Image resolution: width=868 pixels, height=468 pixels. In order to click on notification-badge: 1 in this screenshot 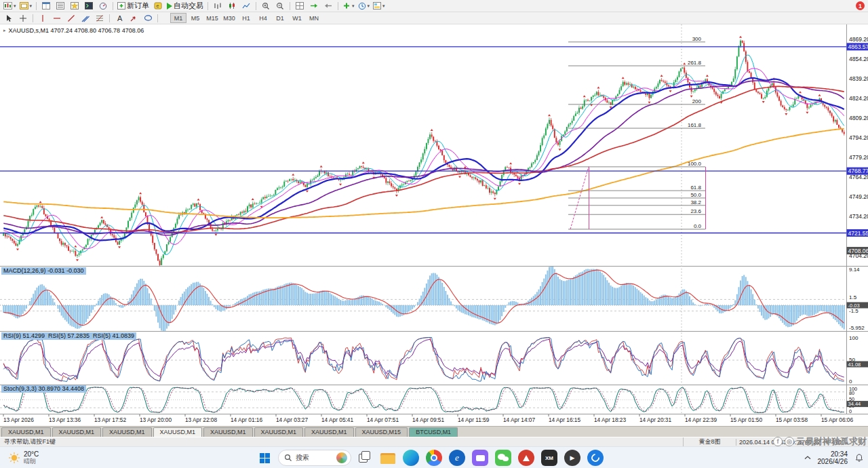, I will do `click(860, 5)`.